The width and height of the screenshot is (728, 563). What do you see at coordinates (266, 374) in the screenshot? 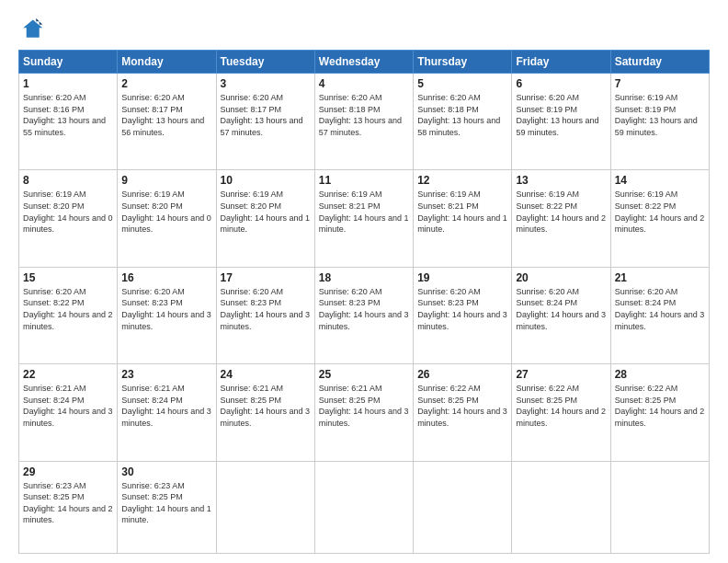
I see `day-number: 24` at bounding box center [266, 374].